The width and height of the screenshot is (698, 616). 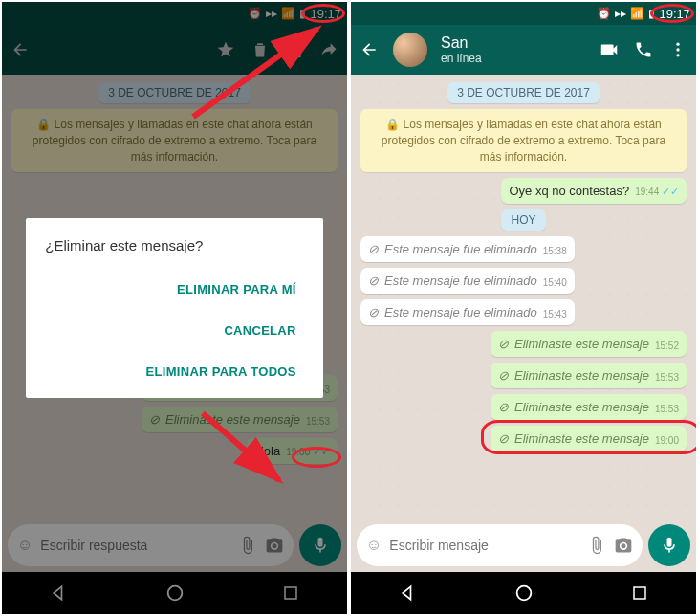 What do you see at coordinates (499, 545) in the screenshot?
I see `message-input-field: ☺` at bounding box center [499, 545].